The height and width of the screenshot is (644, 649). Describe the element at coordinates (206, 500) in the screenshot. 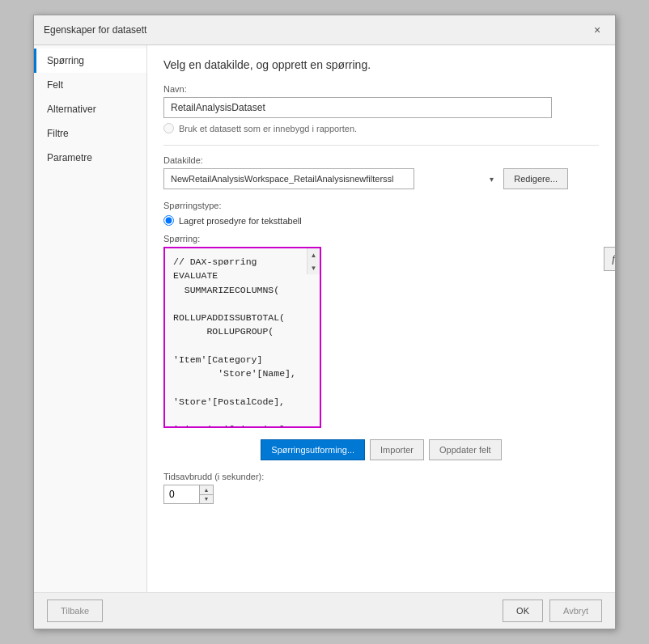

I see `spinner-down-btn: ▼` at that location.